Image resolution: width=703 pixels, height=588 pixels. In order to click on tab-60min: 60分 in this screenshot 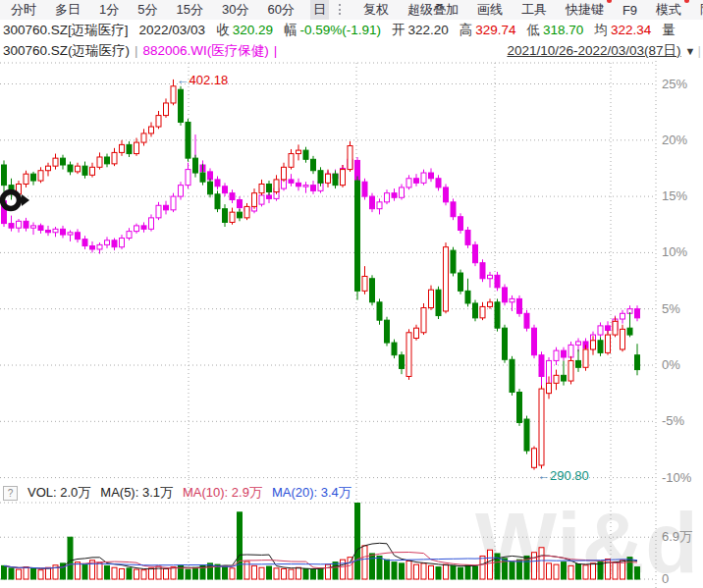, I will do `click(281, 10)`.